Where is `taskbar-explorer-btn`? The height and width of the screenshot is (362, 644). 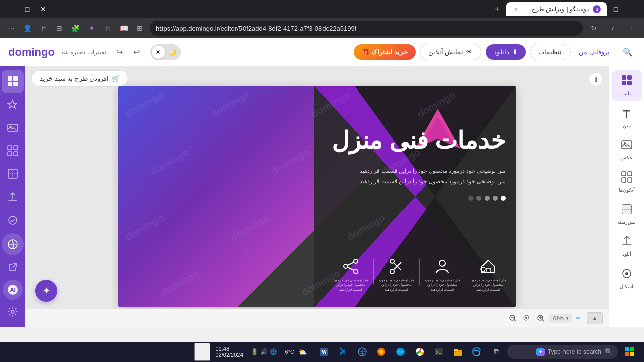 taskbar-explorer-btn is located at coordinates (458, 352).